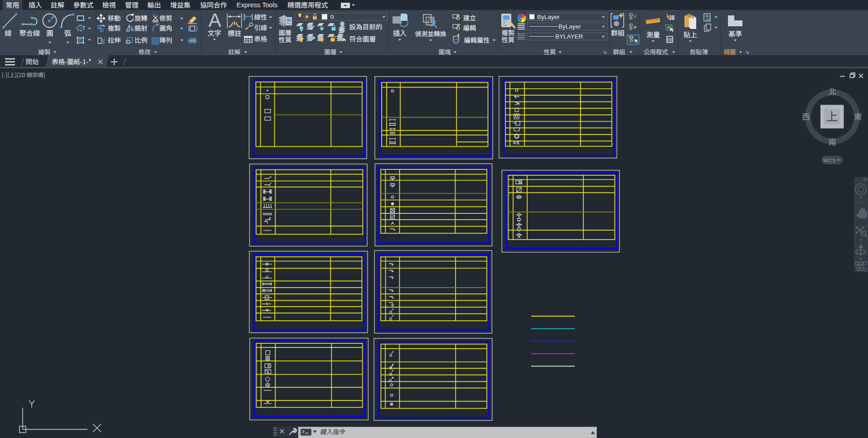 The image size is (868, 438). What do you see at coordinates (829, 160) in the screenshot?
I see `svg-text: WCS` at bounding box center [829, 160].